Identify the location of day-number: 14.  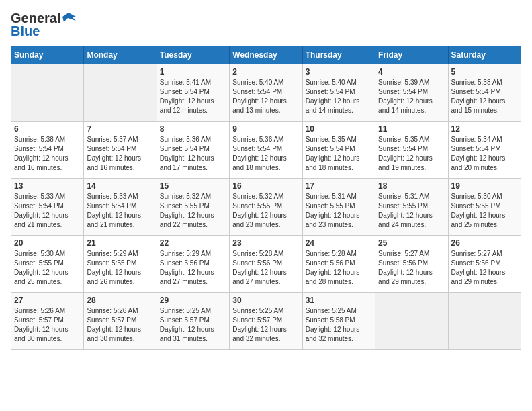
(120, 186).